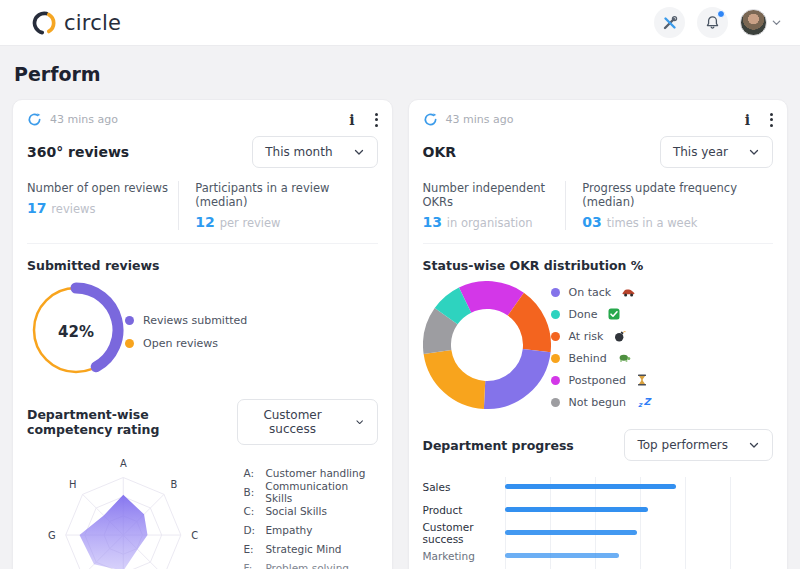  I want to click on period-select: This year, so click(716, 152).